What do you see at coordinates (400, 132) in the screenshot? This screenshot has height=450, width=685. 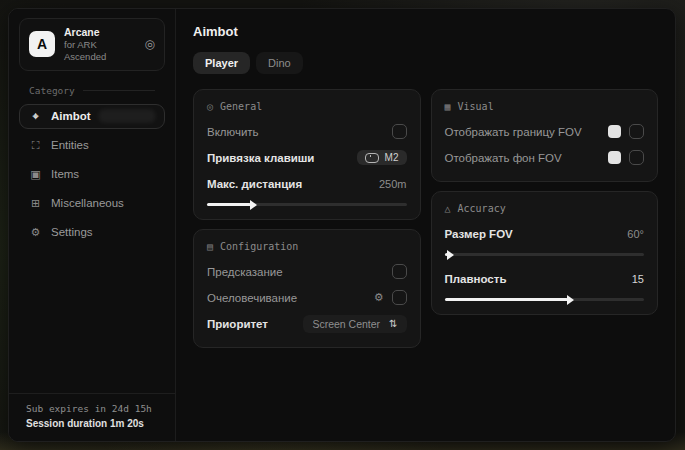 I see `enable-checkbox` at bounding box center [400, 132].